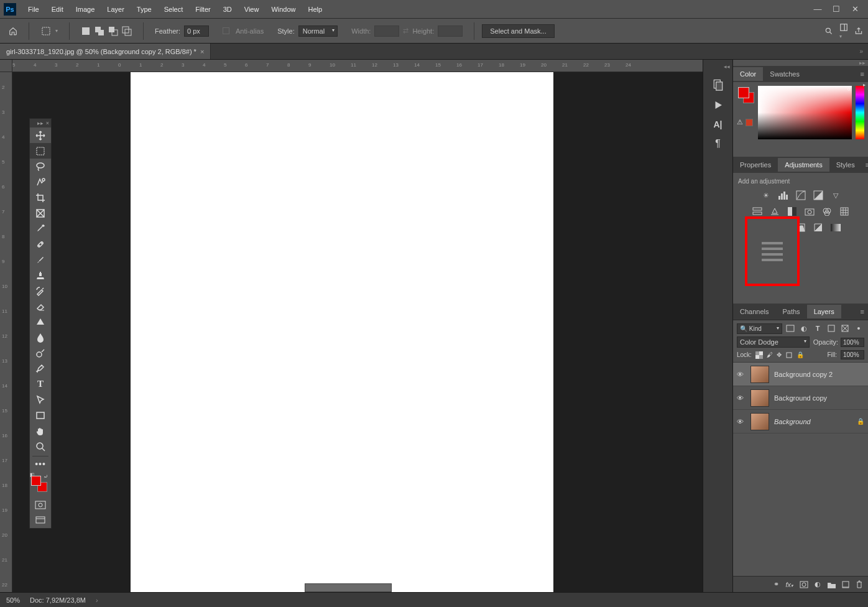  I want to click on curves-icon, so click(801, 195).